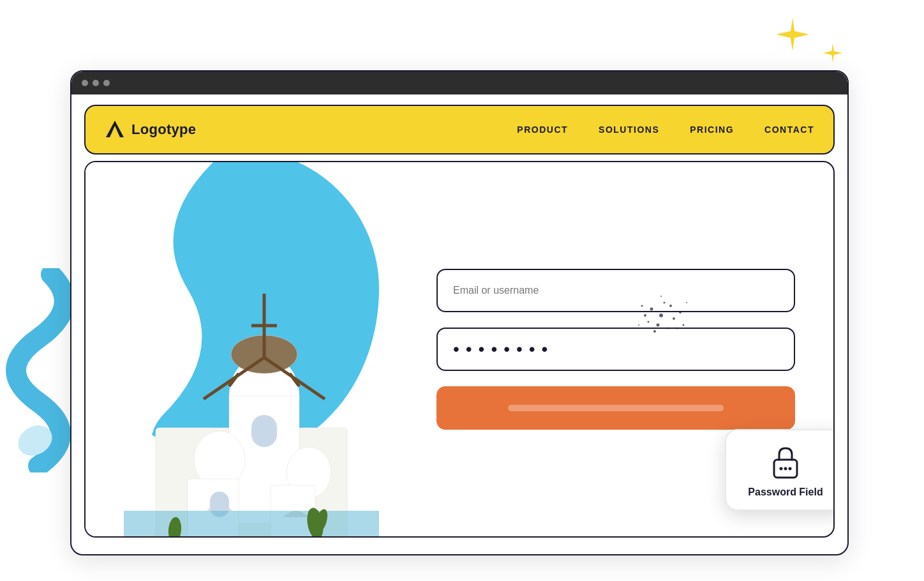  What do you see at coordinates (789, 130) in the screenshot?
I see `nav-link-contact: CONTACT` at bounding box center [789, 130].